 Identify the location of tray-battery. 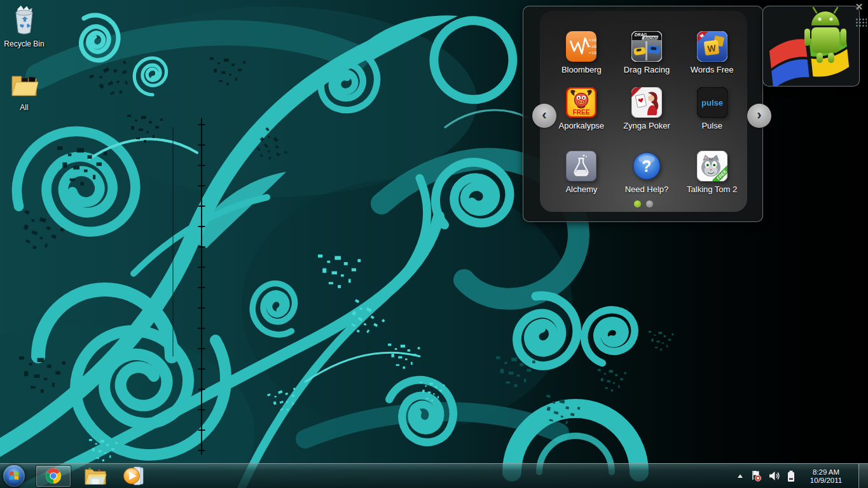
(791, 476).